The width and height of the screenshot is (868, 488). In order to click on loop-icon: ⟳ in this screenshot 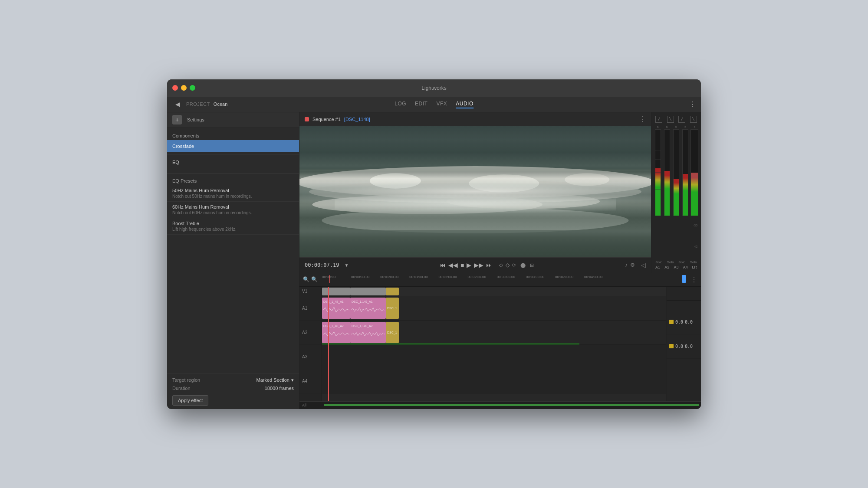, I will do `click(514, 265)`.